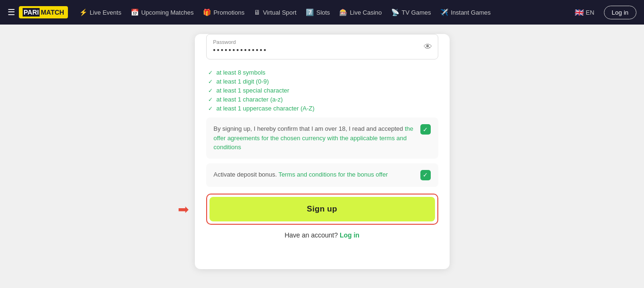 This screenshot has width=644, height=288. Describe the element at coordinates (314, 138) in the screenshot. I see `terms-text: By signing up, I hereby confirm that I a…` at that location.